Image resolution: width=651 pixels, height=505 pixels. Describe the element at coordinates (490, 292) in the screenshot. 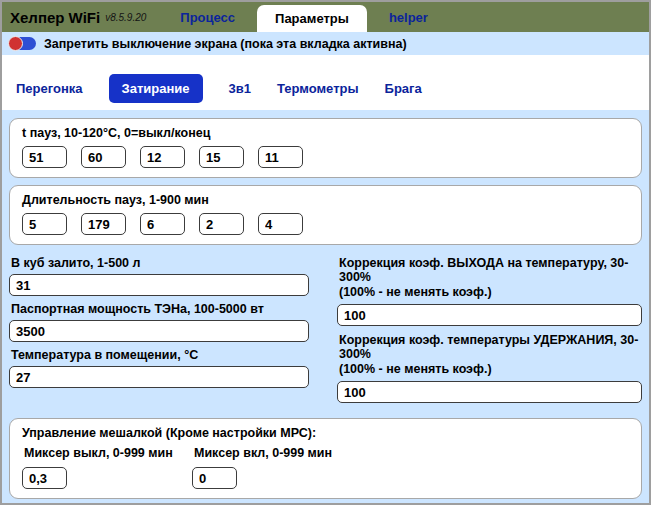

I see `output-correction-label-line2: (100% - не менять коэф.)` at that location.